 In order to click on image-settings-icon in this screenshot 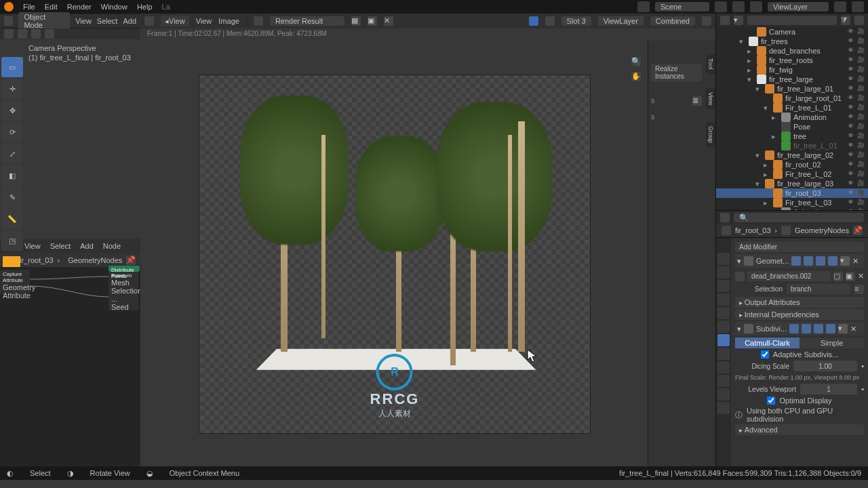, I will do `click(707, 21)`.